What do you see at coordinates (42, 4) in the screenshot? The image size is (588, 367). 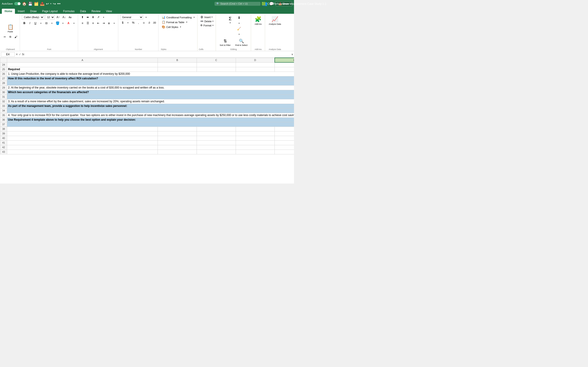 I see `save-share-icon: 📤` at bounding box center [42, 4].